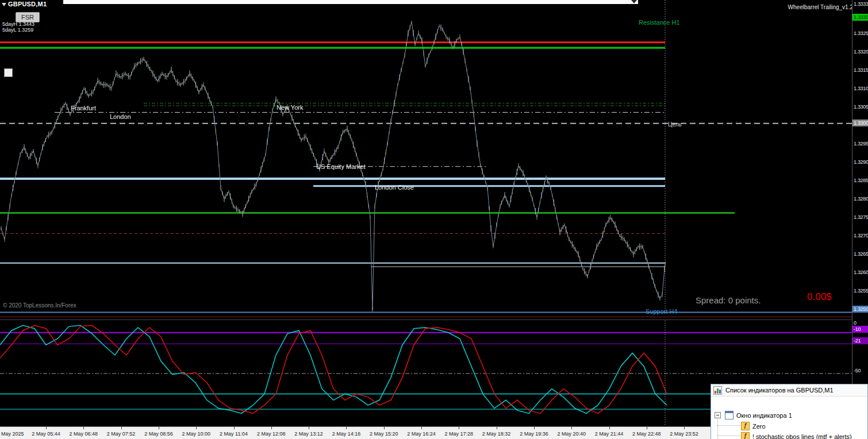 The height and width of the screenshot is (439, 868). Describe the element at coordinates (789, 415) in the screenshot. I see `indicator-tree-item: Окно индикатора 1` at that location.